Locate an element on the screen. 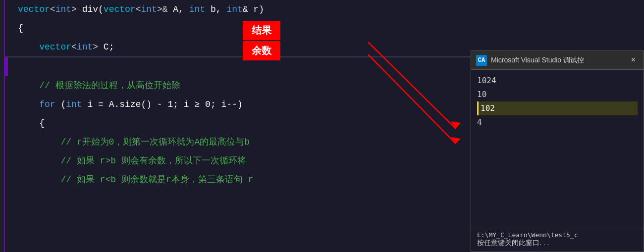 The height and width of the screenshot is (252, 644). debug-icon: CA is located at coordinates (482, 60).